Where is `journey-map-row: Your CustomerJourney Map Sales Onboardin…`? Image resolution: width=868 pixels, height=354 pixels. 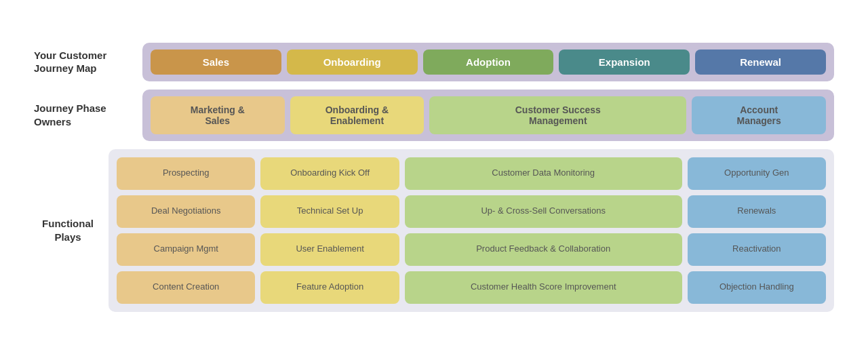
journey-map-row: Your CustomerJourney Map Sales Onboardin… is located at coordinates (434, 62).